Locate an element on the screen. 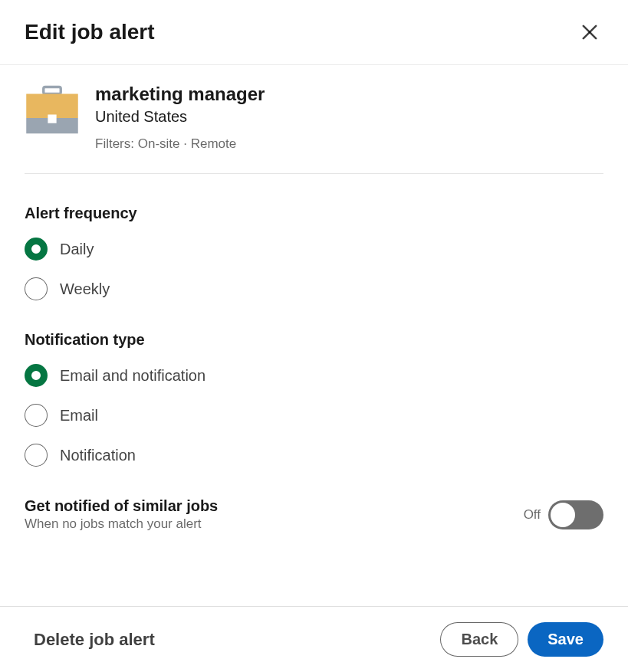 This screenshot has height=672, width=628. notification-option-notification: Notification is located at coordinates (314, 455).